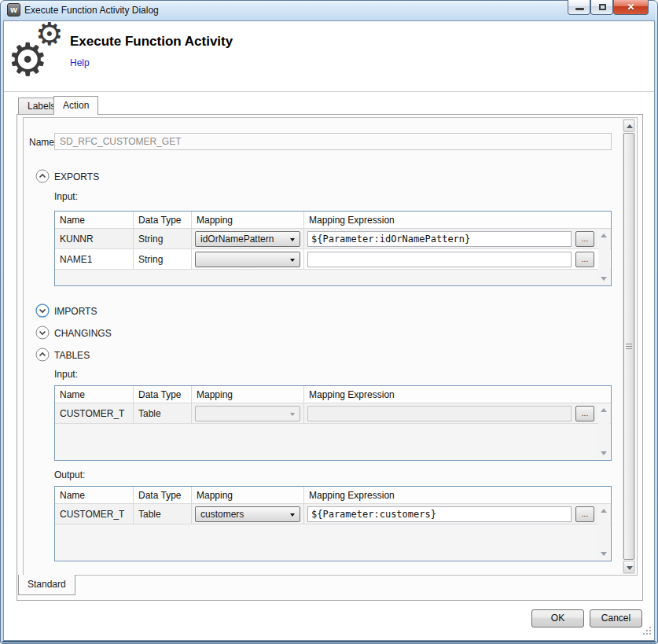 This screenshot has width=658, height=644. Describe the element at coordinates (248, 514) in the screenshot. I see `mapping-dropdown: customers` at that location.